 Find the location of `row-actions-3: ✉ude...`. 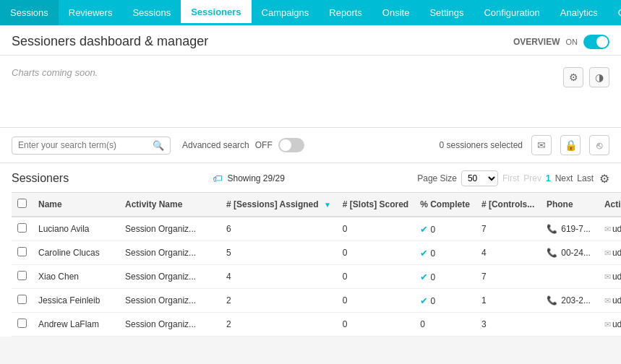

row-actions-3: ✉ude... is located at coordinates (610, 300).